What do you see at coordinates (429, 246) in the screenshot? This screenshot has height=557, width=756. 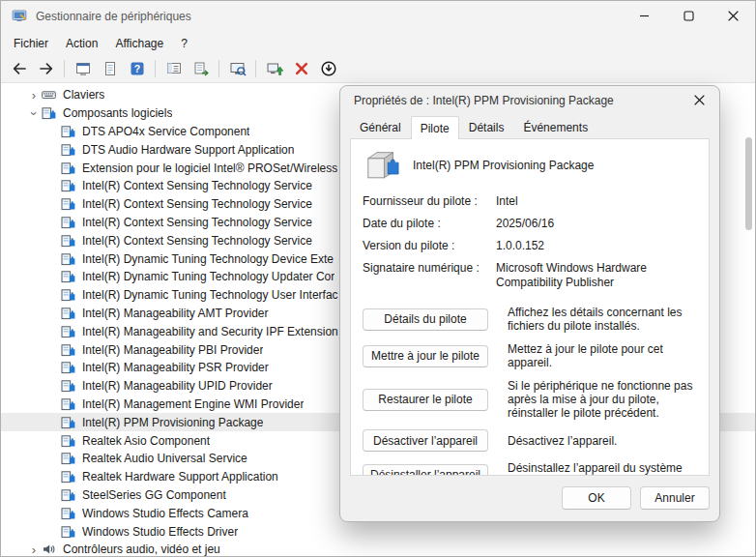 I see `field-label: Version du pilote :` at bounding box center [429, 246].